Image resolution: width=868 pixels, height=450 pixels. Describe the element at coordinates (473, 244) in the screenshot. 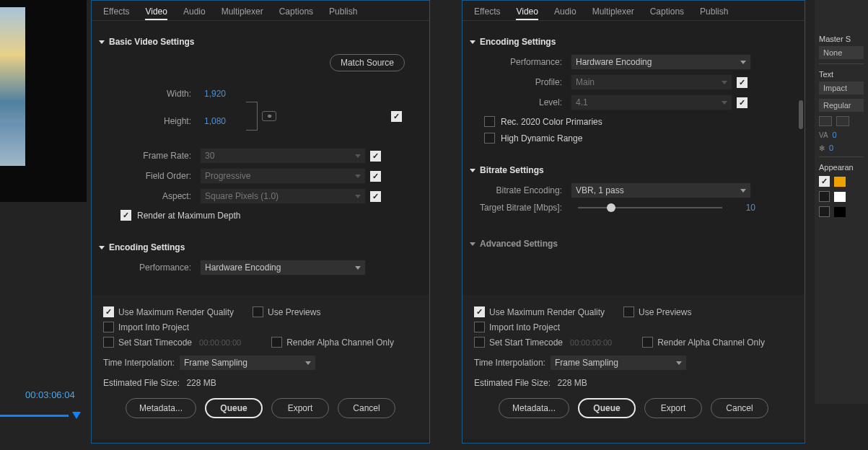

I see `chevron-down-icon` at that location.